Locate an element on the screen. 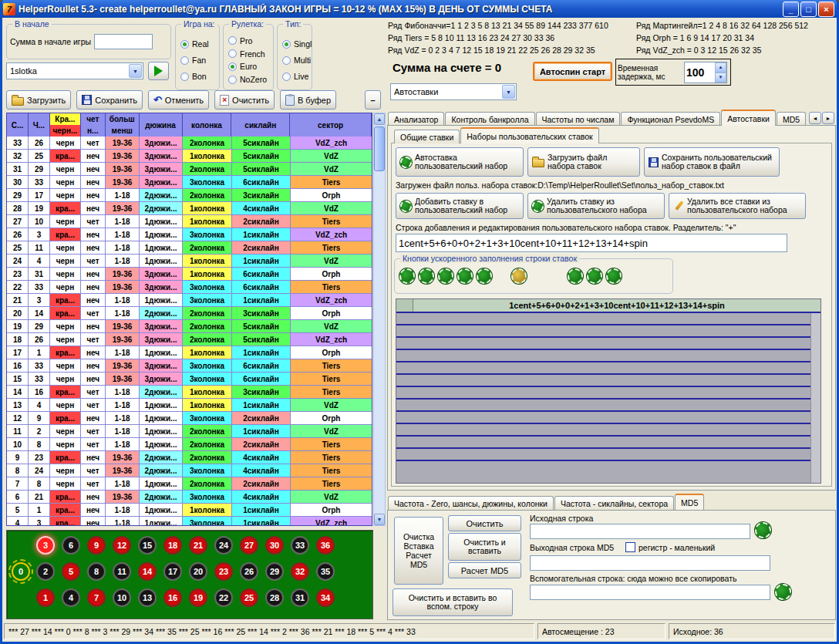 The width and height of the screenshot is (839, 644). radio-french: French is located at coordinates (250, 54).